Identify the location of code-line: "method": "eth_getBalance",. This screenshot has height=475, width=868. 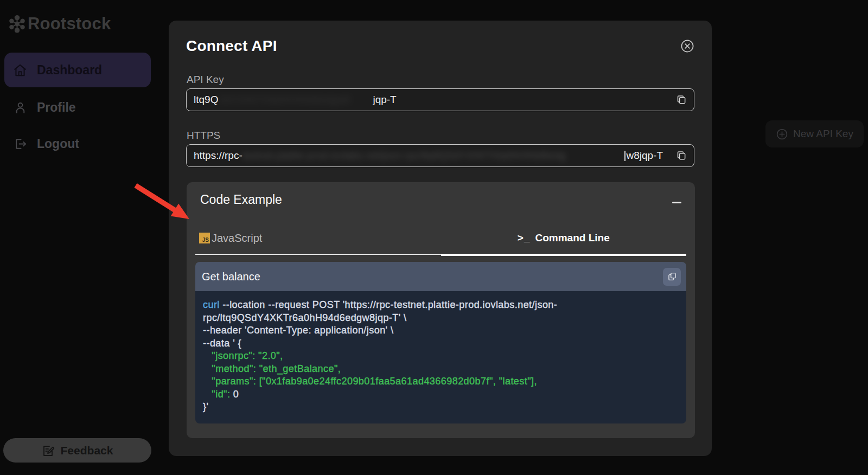
(441, 369).